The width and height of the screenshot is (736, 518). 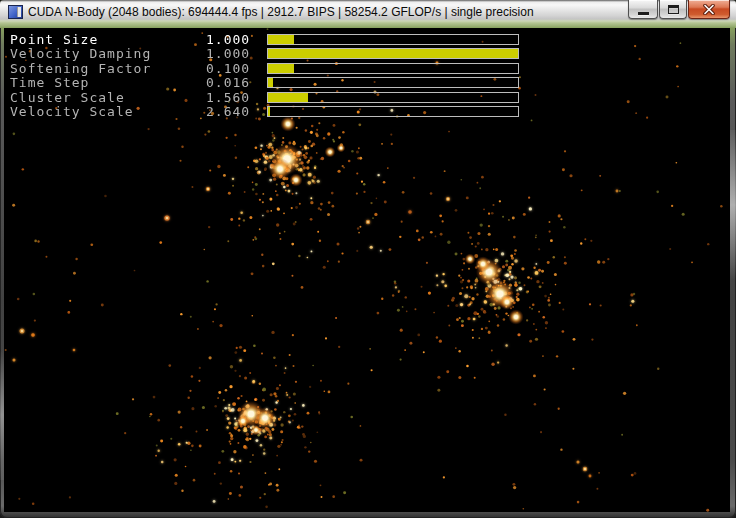 I want to click on param-label: Time Step, so click(x=108, y=82).